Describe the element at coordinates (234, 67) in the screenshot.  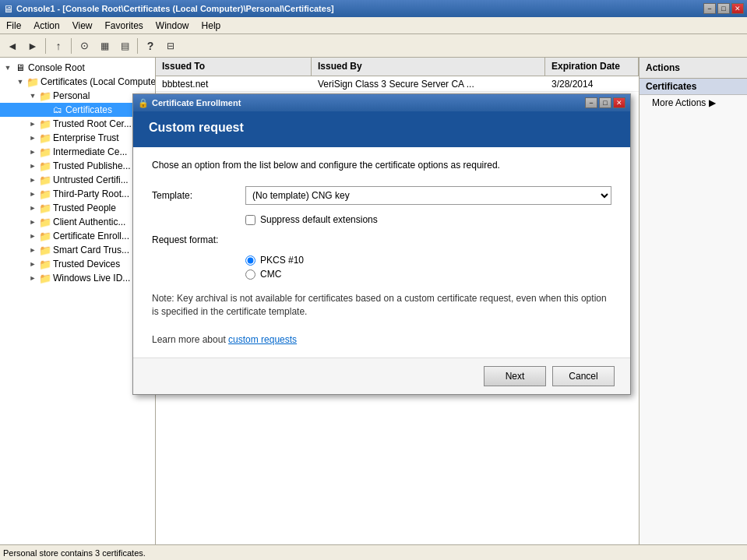
I see `col-header-issued-to: Issued To` at that location.